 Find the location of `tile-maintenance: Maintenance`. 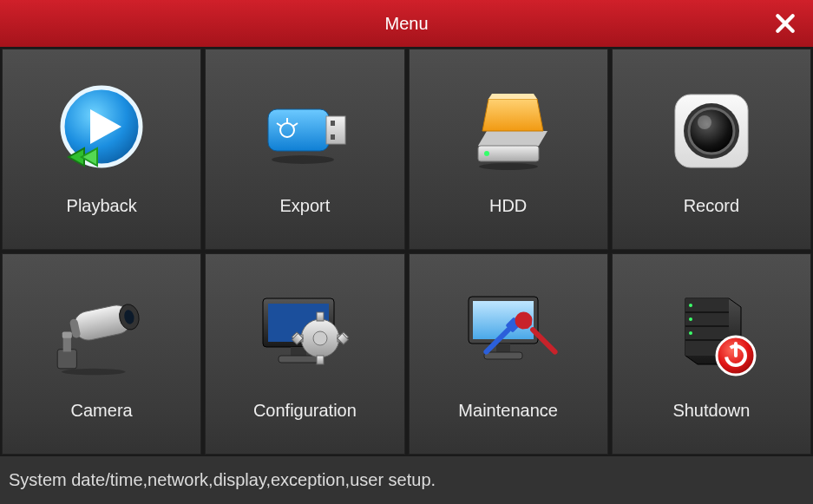

tile-maintenance: Maintenance is located at coordinates (508, 354).